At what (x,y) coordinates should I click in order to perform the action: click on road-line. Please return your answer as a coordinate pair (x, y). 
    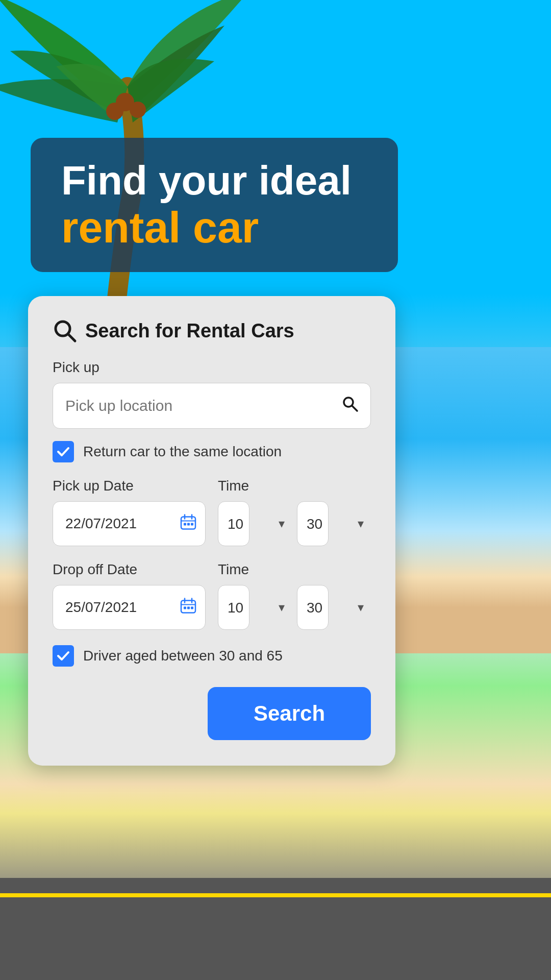
    Looking at the image, I should click on (276, 895).